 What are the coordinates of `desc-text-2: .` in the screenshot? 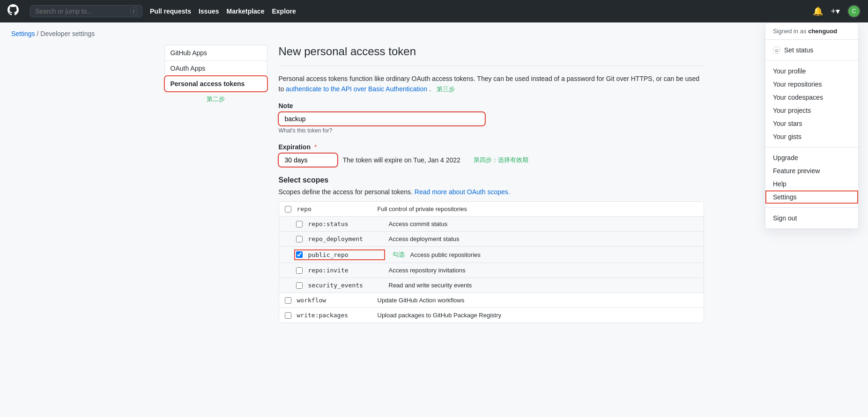 It's located at (430, 89).